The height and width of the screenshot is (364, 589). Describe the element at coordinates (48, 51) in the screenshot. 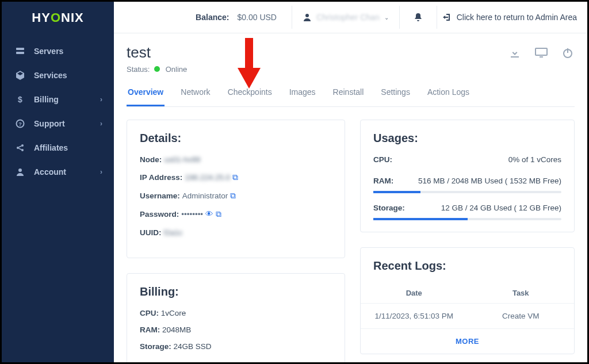

I see `sidebar-item-label: Servers` at that location.